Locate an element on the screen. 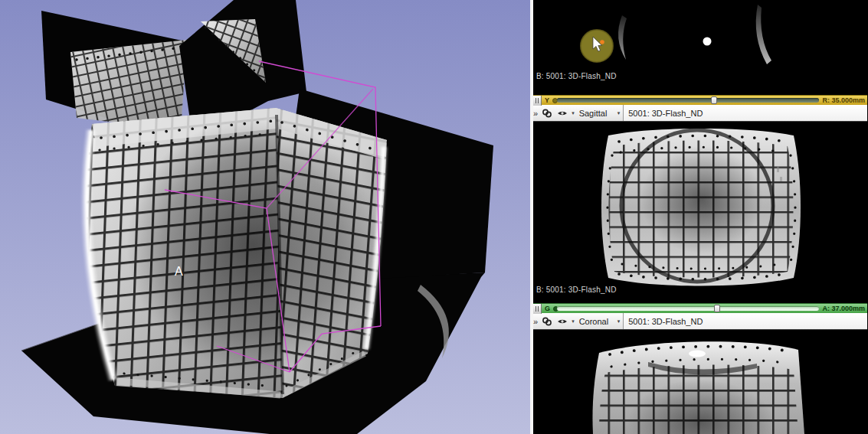  slice-offset-value: R: 35.000mm is located at coordinates (843, 100).